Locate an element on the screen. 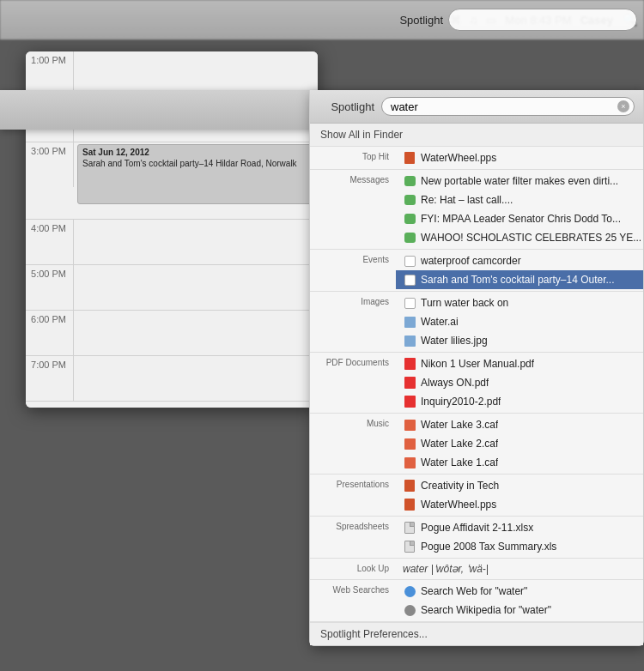 Image resolution: width=644 pixels, height=671 pixels. spotlight-preferences: Spotlight Preferences... is located at coordinates (477, 633).